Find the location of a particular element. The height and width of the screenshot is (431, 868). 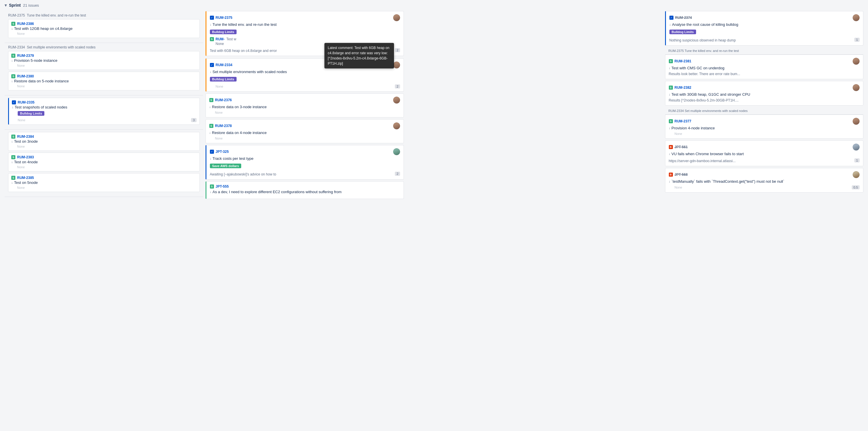

big-card-jpt555: S JPT-555 ↓ As a dev, I need to explore … is located at coordinates (305, 190).